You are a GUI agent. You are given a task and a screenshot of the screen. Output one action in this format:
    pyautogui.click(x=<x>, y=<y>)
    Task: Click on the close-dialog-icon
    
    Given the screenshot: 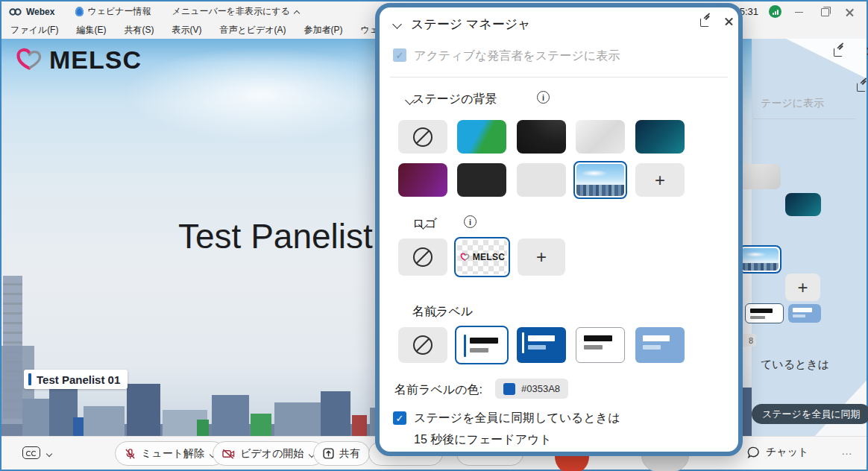 What is the action you would take?
    pyautogui.click(x=729, y=22)
    